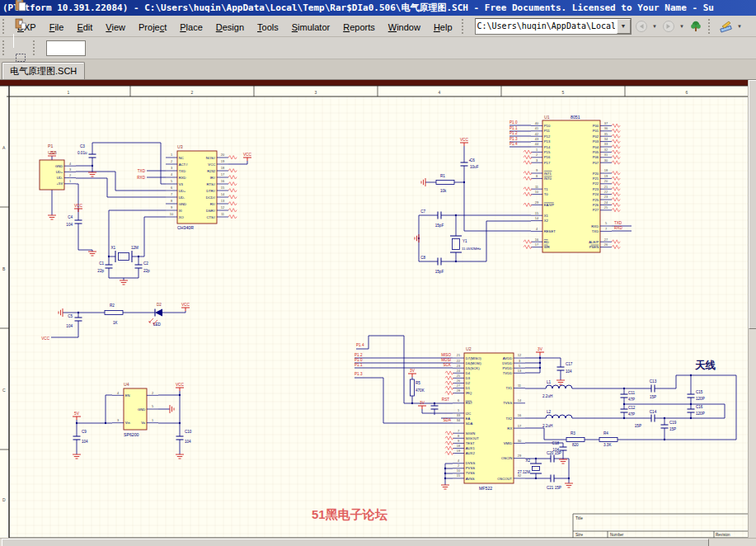  What do you see at coordinates (546, 26) in the screenshot?
I see `address-input` at bounding box center [546, 26].